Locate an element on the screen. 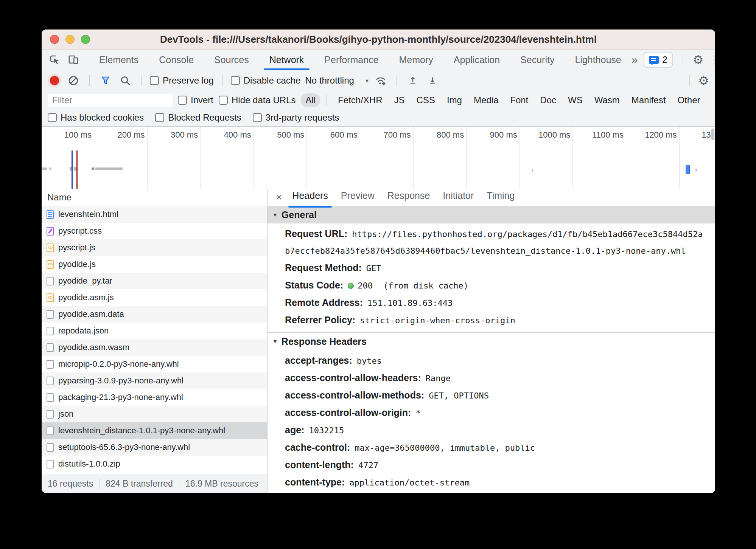 This screenshot has height=549, width=756. close-window-button is located at coordinates (54, 39).